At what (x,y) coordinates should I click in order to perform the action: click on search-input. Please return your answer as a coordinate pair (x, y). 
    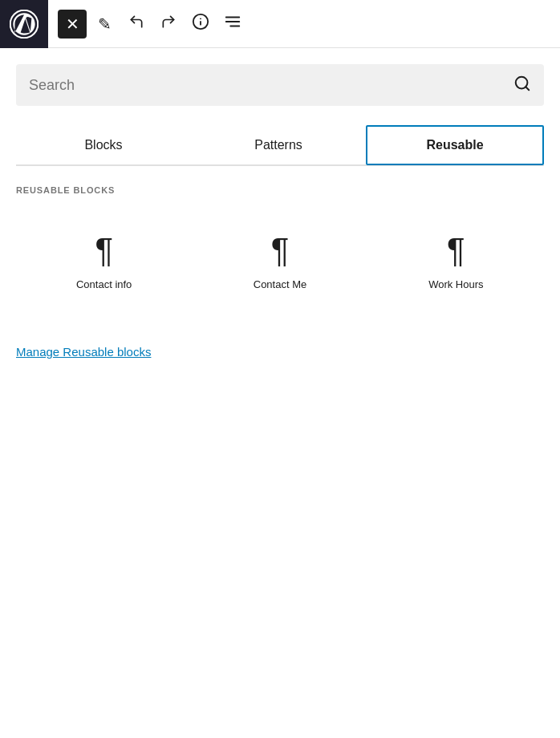
    Looking at the image, I should click on (271, 85).